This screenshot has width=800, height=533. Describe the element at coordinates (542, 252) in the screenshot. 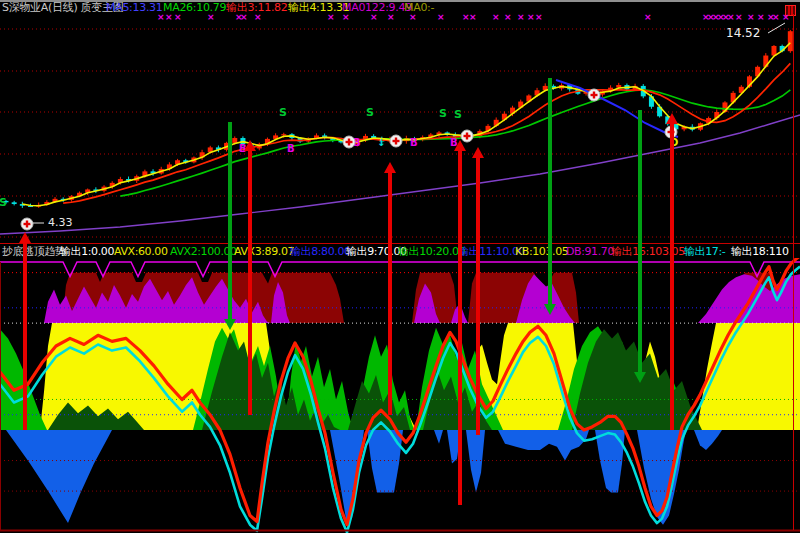

I see `ind-kb: KB:103.05` at that location.